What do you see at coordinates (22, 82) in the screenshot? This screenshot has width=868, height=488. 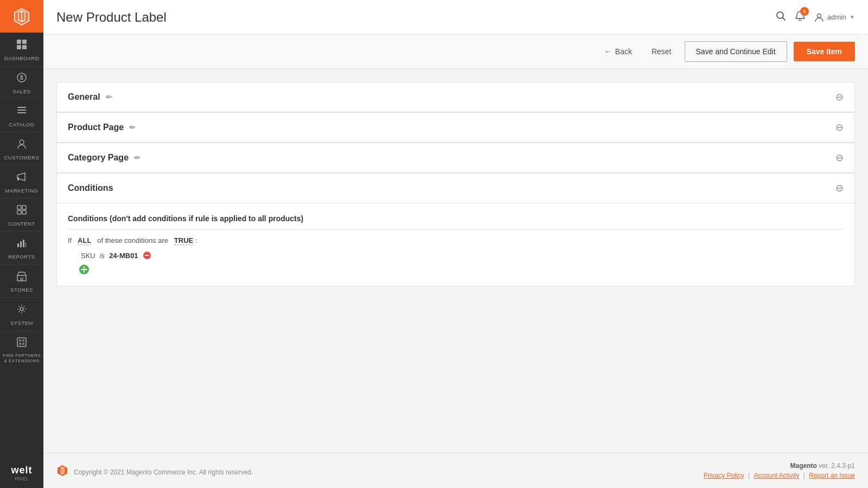 I see `sidebar-item-sales: $ SALES` at bounding box center [22, 82].